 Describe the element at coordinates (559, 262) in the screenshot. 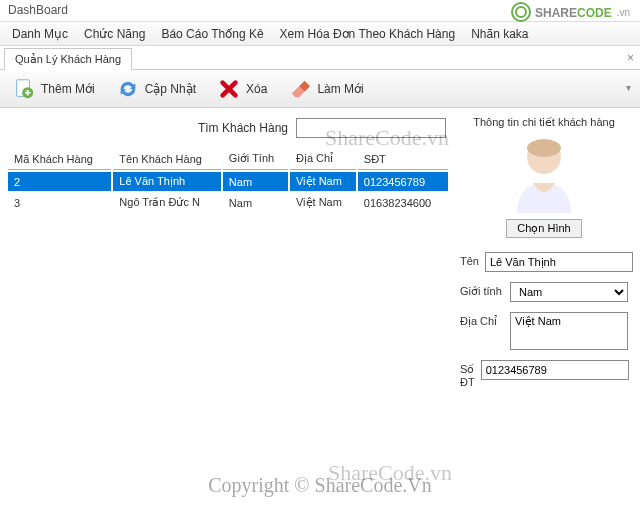

I see `name-field` at that location.